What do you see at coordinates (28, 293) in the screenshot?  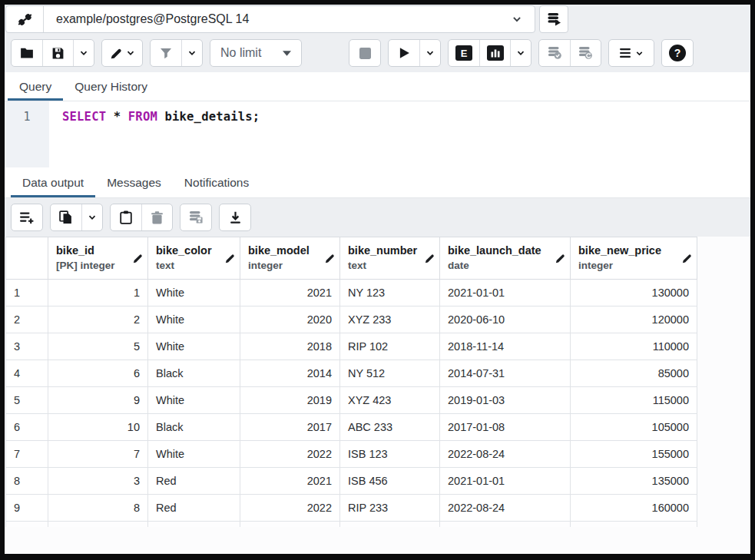 I see `row-number-cell: 1` at bounding box center [28, 293].